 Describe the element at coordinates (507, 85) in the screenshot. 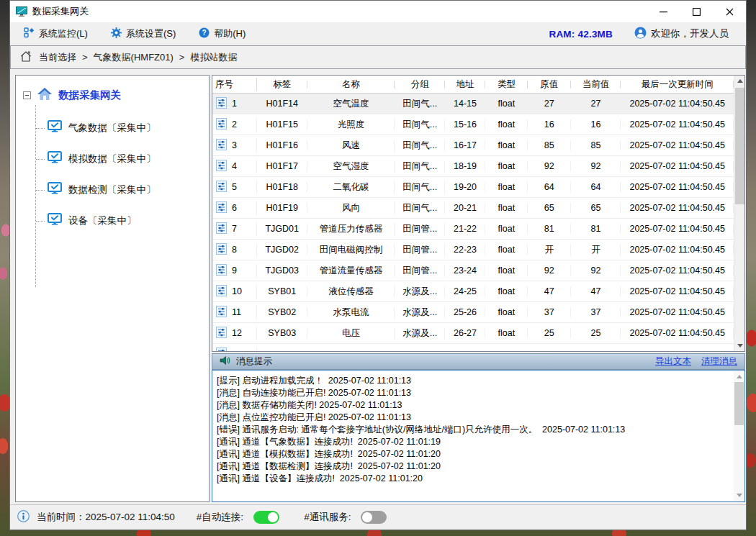

I see `column-header: 类型` at that location.